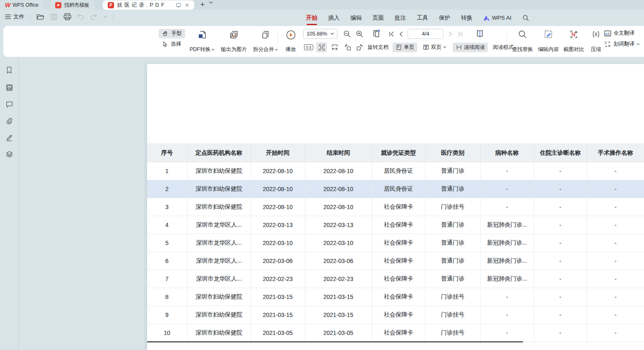 This screenshot has width=644, height=350. Describe the element at coordinates (609, 46) in the screenshot. I see `svg-text: A` at that location.